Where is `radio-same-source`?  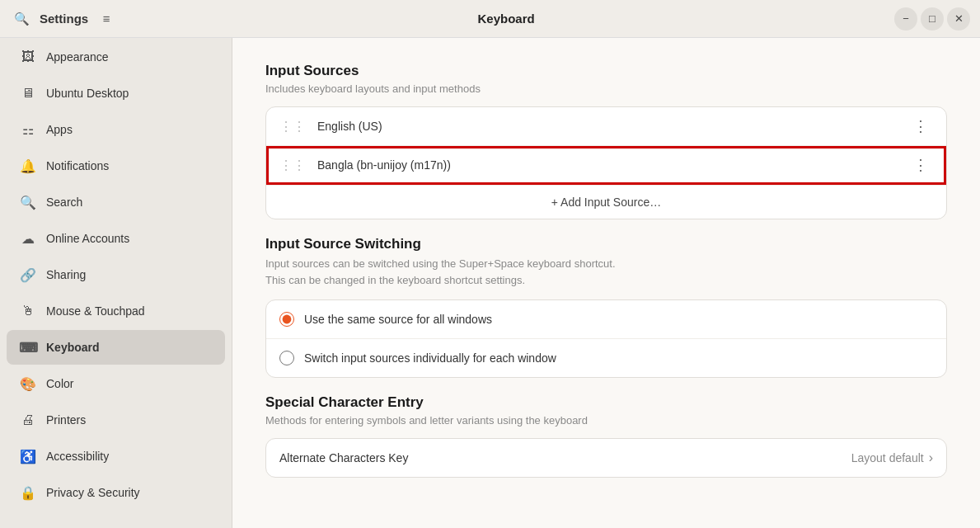 radio-same-source is located at coordinates (287, 319).